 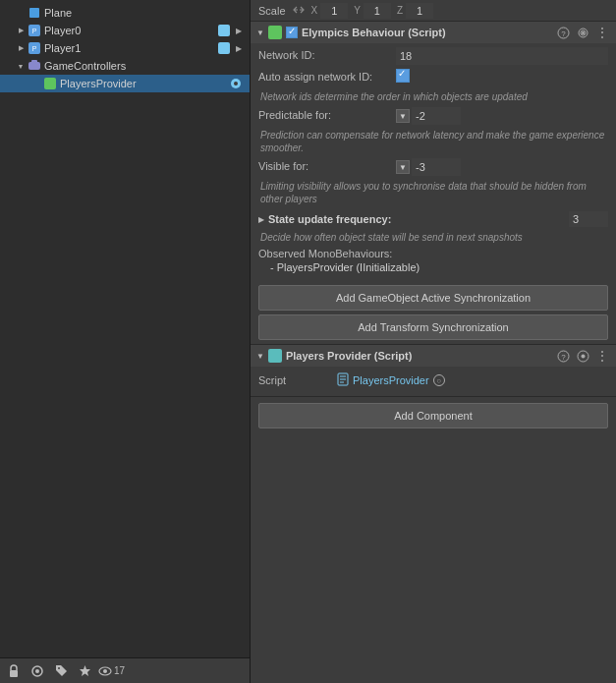 What do you see at coordinates (433, 260) in the screenshot?
I see `observed-section: Observed MonoBehaviours: - PlayersProvid…` at bounding box center [433, 260].